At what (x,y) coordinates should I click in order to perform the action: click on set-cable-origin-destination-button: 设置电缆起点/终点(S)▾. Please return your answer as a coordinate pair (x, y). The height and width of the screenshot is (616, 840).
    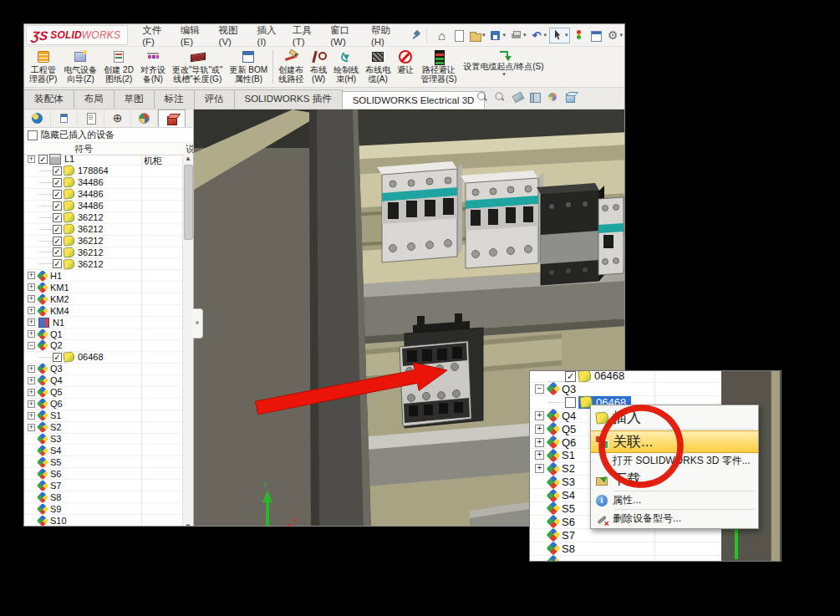
    Looking at the image, I should click on (503, 67).